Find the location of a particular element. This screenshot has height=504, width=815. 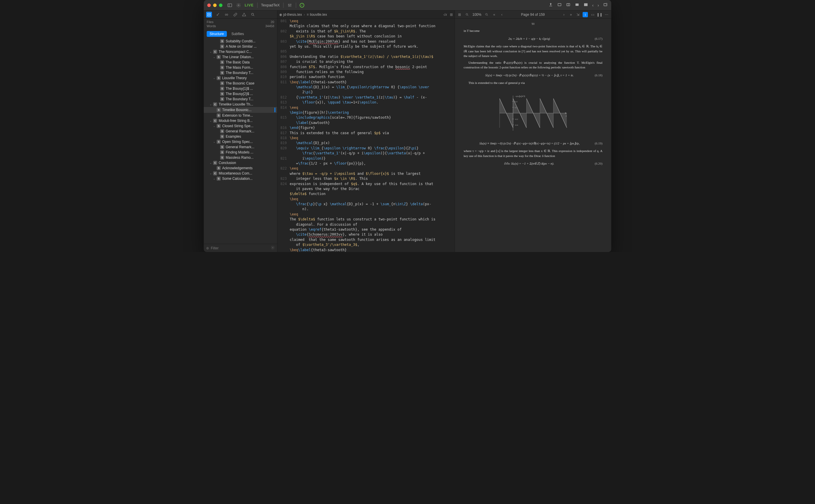

code-line: 824expression is independent of $q$. A k… is located at coordinates (366, 184).